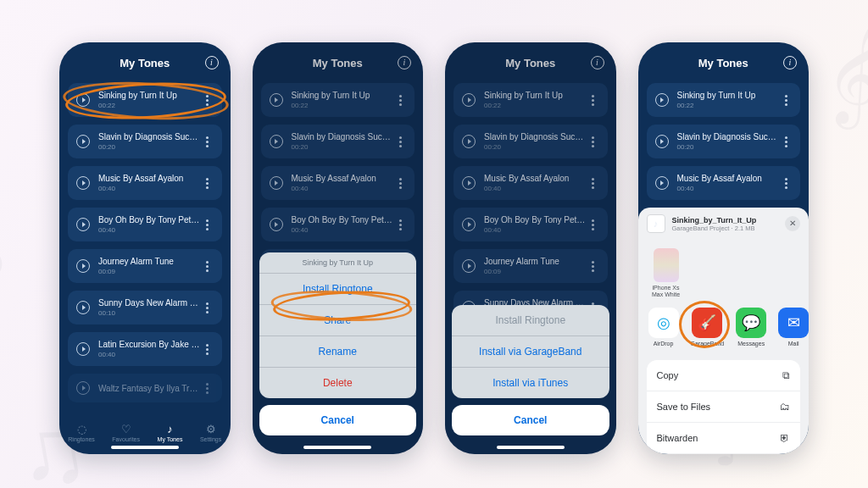  Describe the element at coordinates (150, 137) in the screenshot. I see `tone-title: Slavin by Diagnosis Success` at that location.